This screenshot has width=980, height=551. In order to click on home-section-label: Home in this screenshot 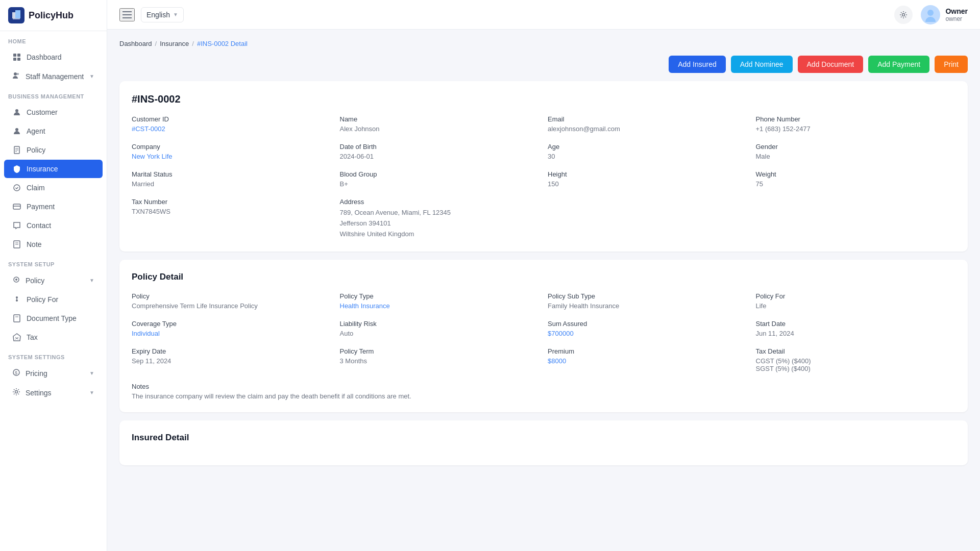, I will do `click(53, 39)`.